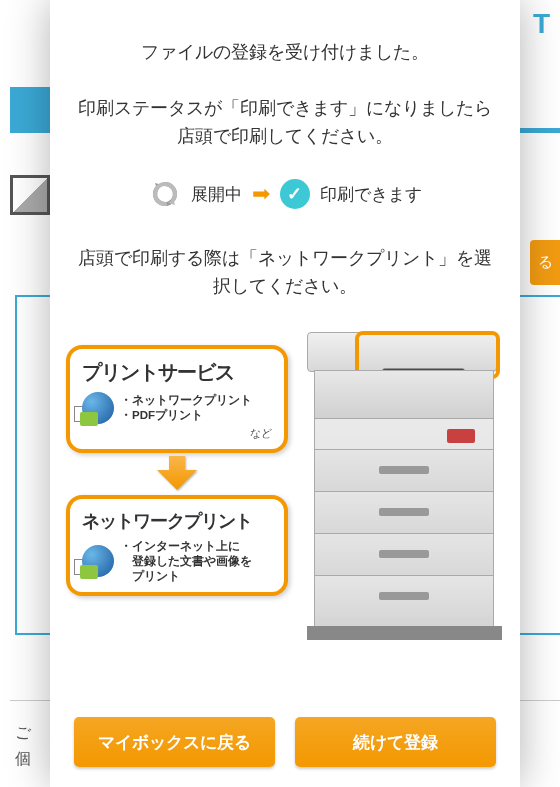  I want to click on arrow-right-icon: ➡, so click(261, 194).